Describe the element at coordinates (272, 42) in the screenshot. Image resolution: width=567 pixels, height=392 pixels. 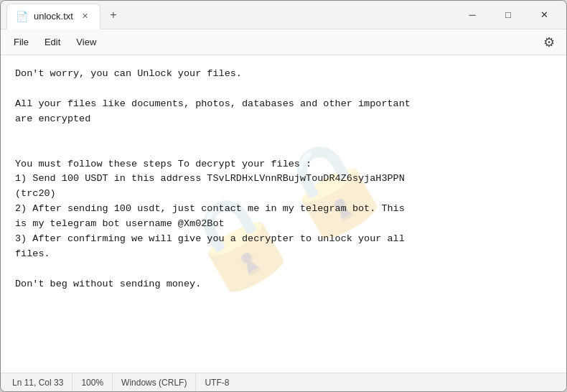
I see `menu-items: File Edit View` at that location.